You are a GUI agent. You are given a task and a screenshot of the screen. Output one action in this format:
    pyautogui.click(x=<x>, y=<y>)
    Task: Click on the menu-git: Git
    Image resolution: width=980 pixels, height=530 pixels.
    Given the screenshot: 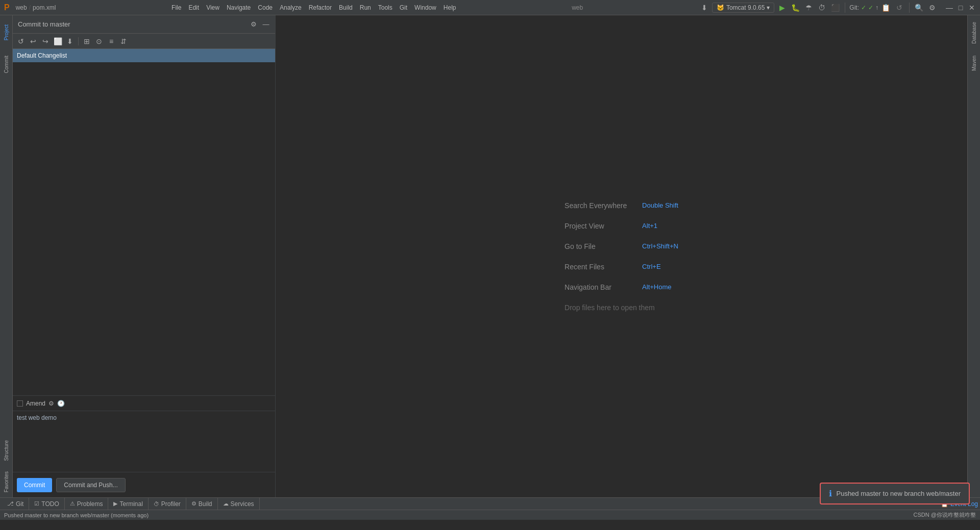 What is the action you would take?
    pyautogui.click(x=403, y=8)
    